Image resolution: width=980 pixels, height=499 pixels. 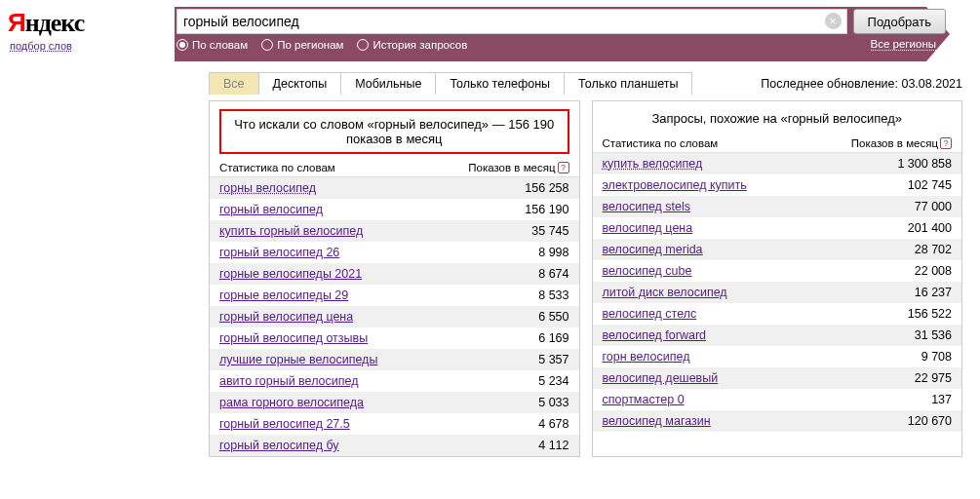 What do you see at coordinates (355, 403) in the screenshot?
I see `keyword-link: рама горного велосипеда` at bounding box center [355, 403].